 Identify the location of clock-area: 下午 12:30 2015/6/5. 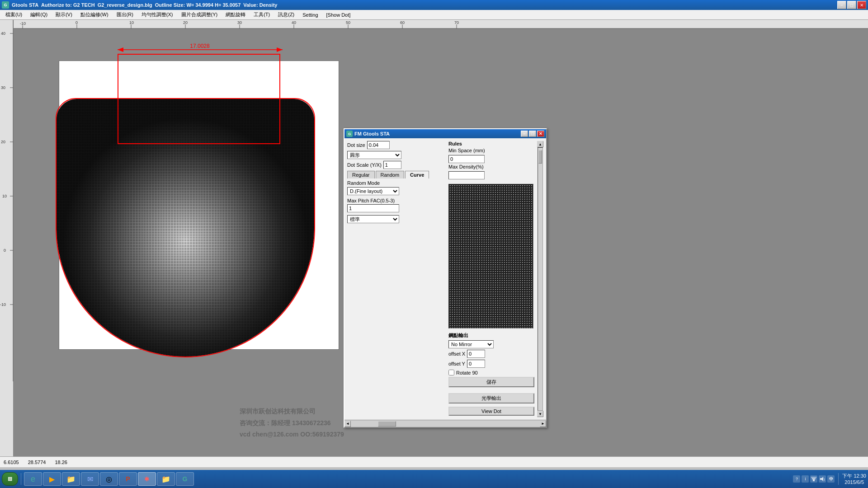
(854, 479).